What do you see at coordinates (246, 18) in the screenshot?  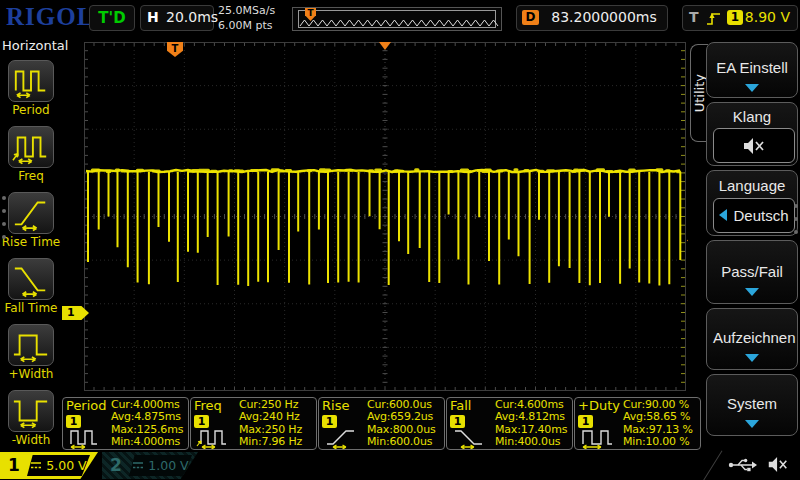 I see `acquisition-info: 25.0MSa/s 6.00M pts` at bounding box center [246, 18].